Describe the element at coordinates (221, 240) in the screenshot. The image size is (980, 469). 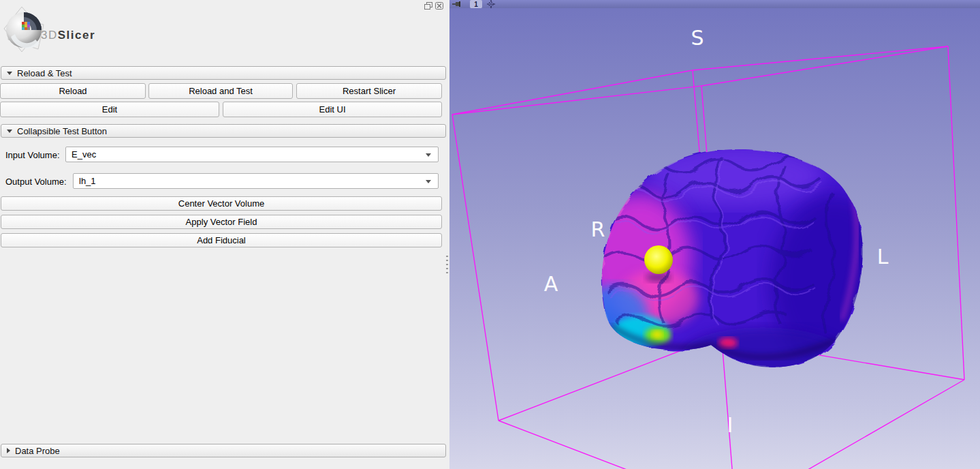
I see `add-fiducial-button: Add Fiducial` at that location.